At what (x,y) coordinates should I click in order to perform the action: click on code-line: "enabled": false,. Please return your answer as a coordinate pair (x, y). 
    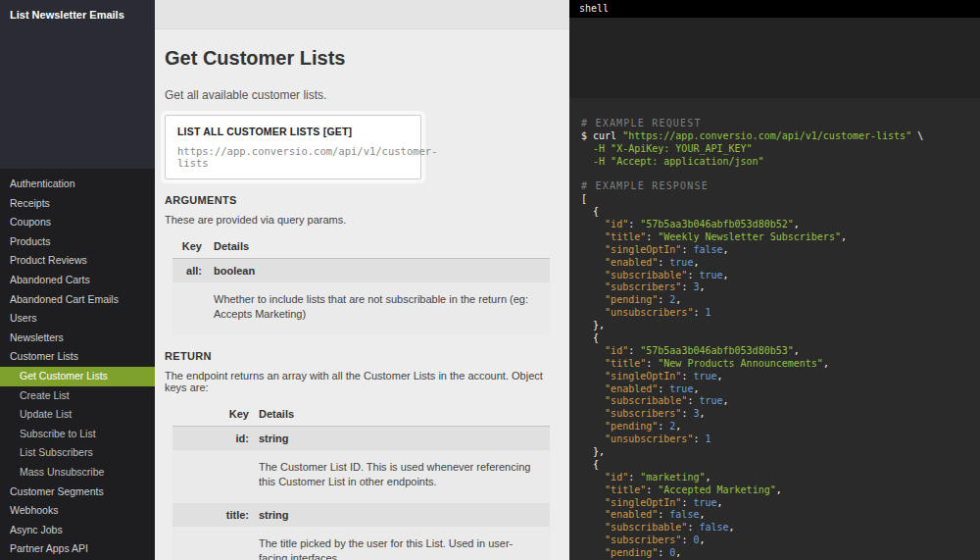
    Looking at the image, I should click on (774, 516).